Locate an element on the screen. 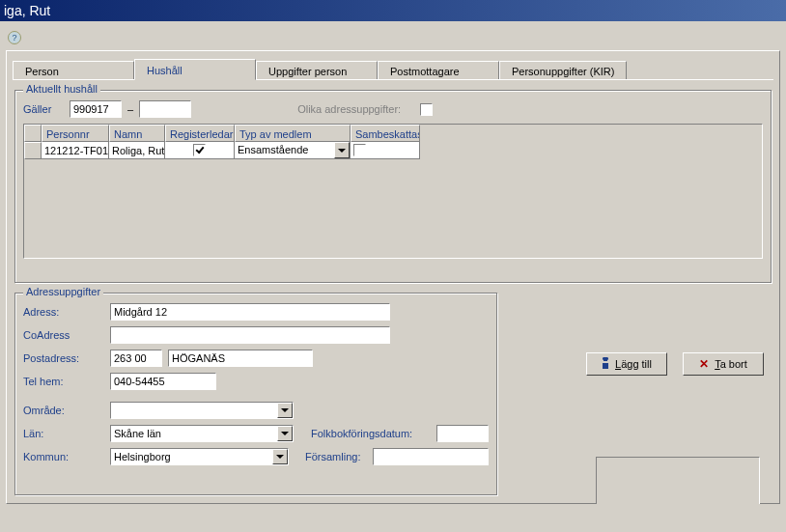  lan-select: Skåne län is located at coordinates (202, 434).